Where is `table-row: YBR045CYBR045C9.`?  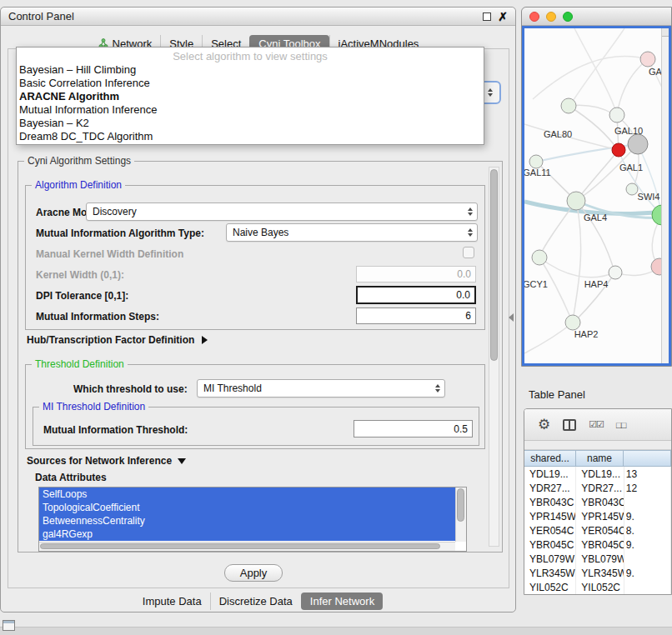 table-row: YBR045CYBR045C9. is located at coordinates (598, 545).